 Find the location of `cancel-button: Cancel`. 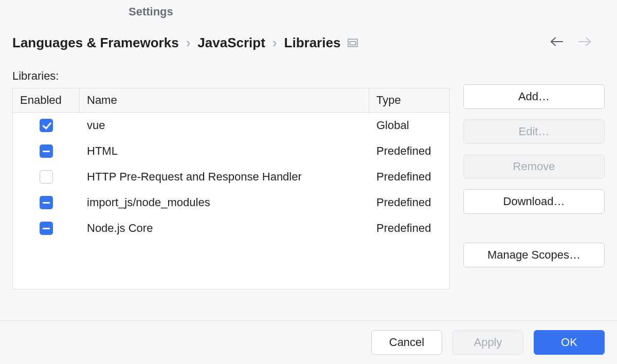

cancel-button: Cancel is located at coordinates (407, 342).